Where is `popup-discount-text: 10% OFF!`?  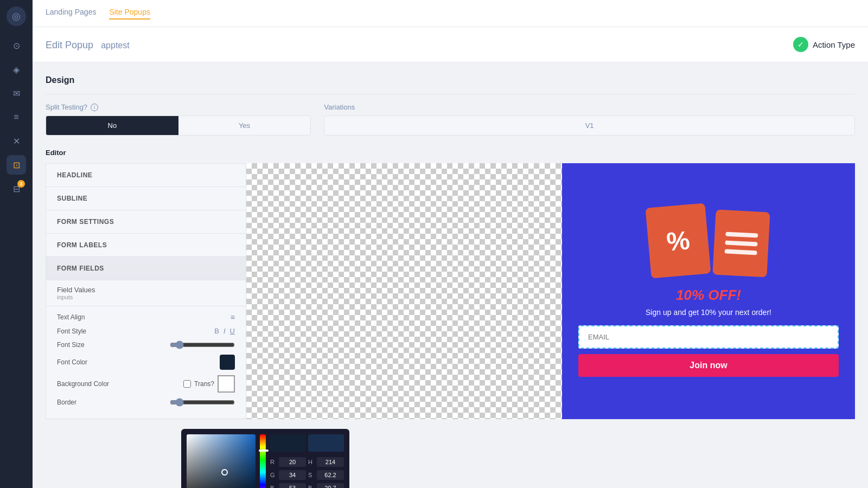
popup-discount-text: 10% OFF! is located at coordinates (709, 295).